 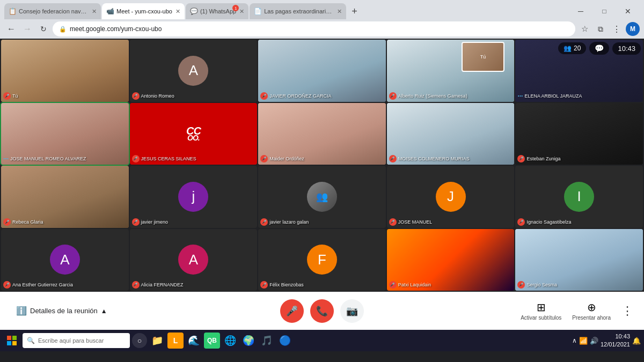 I want to click on participant-felix-name: Félix Bienzobas, so click(x=287, y=285).